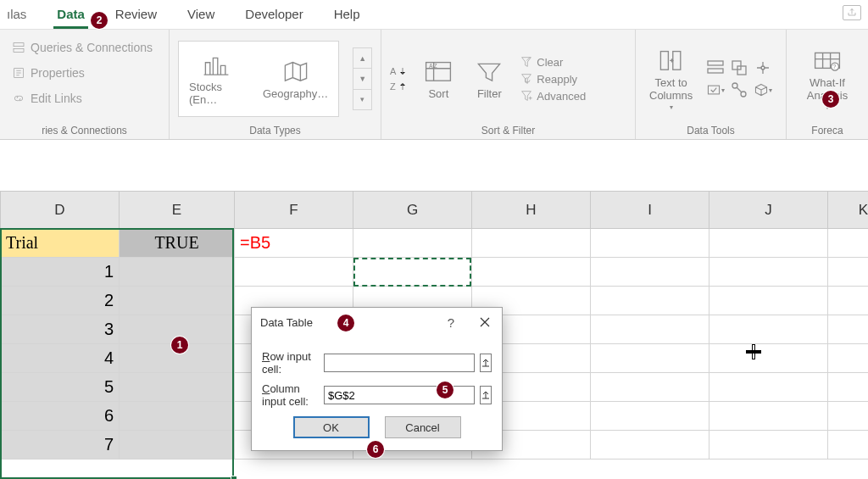 Image resolution: width=868 pixels, height=479 pixels. I want to click on col-refpicker-button, so click(486, 395).